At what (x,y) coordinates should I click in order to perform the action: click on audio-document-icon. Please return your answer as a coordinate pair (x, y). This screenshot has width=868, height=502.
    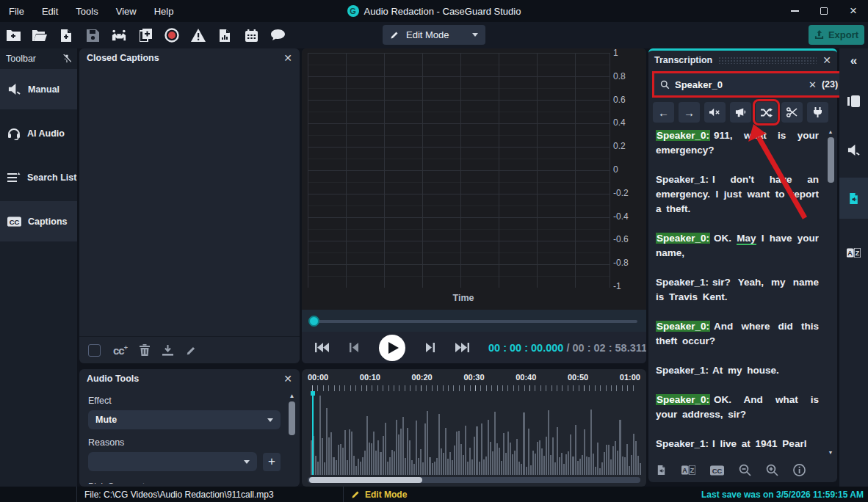
    Looking at the image, I should click on (661, 470).